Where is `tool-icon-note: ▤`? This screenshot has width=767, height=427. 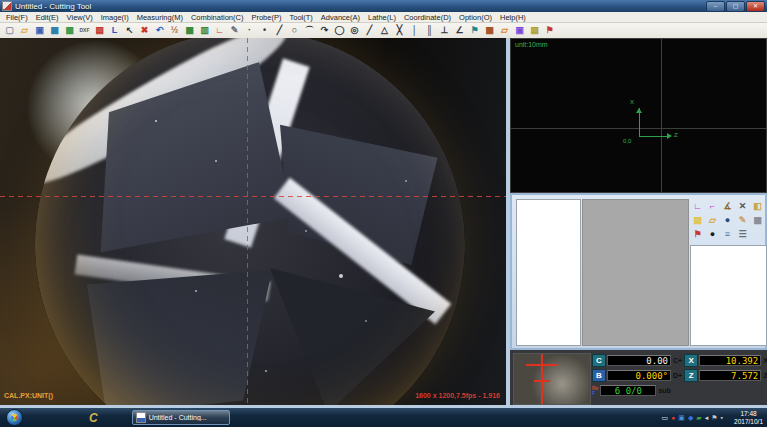 tool-icon-note: ▤ is located at coordinates (698, 220).